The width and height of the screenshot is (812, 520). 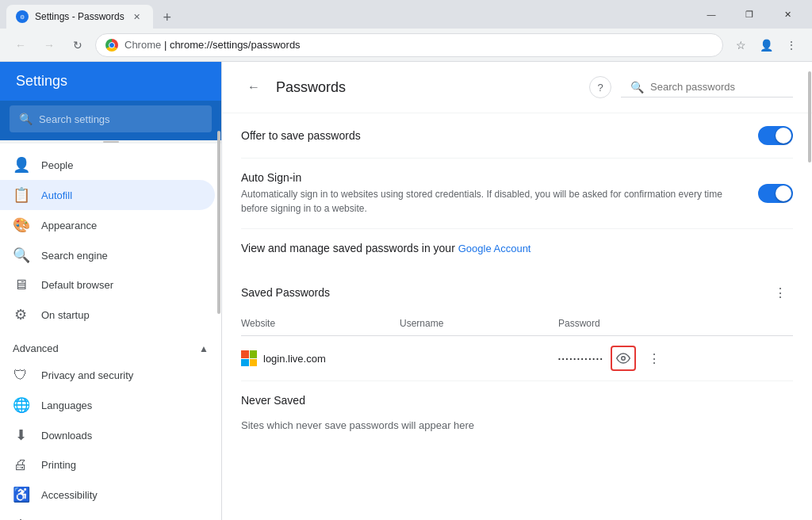 I want to click on passwords-title: Passwords, so click(x=428, y=87).